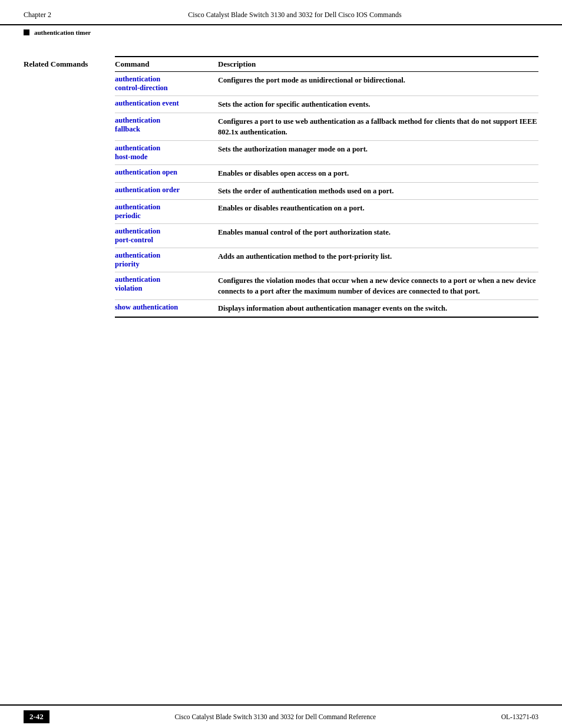 This screenshot has width=562, height=728. What do you see at coordinates (164, 153) in the screenshot?
I see `command-link: authenticationhost-mode` at bounding box center [164, 153].